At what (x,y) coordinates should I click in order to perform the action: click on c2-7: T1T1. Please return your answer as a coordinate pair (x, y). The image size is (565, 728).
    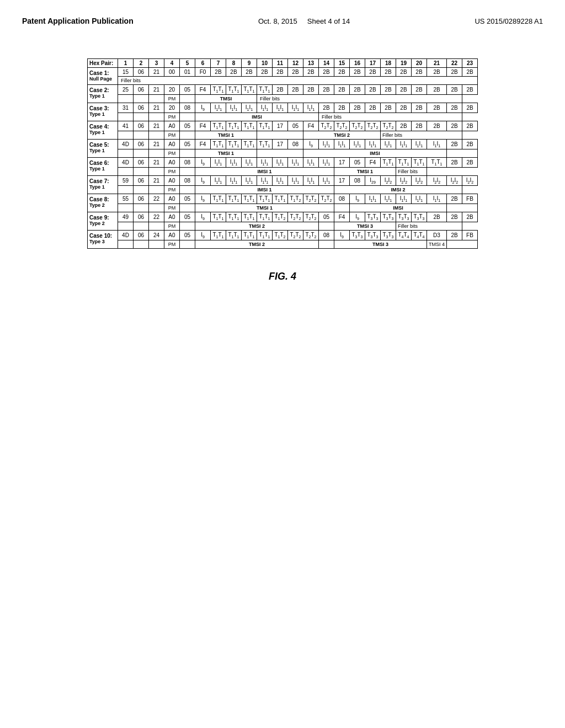
    Looking at the image, I should click on (218, 90).